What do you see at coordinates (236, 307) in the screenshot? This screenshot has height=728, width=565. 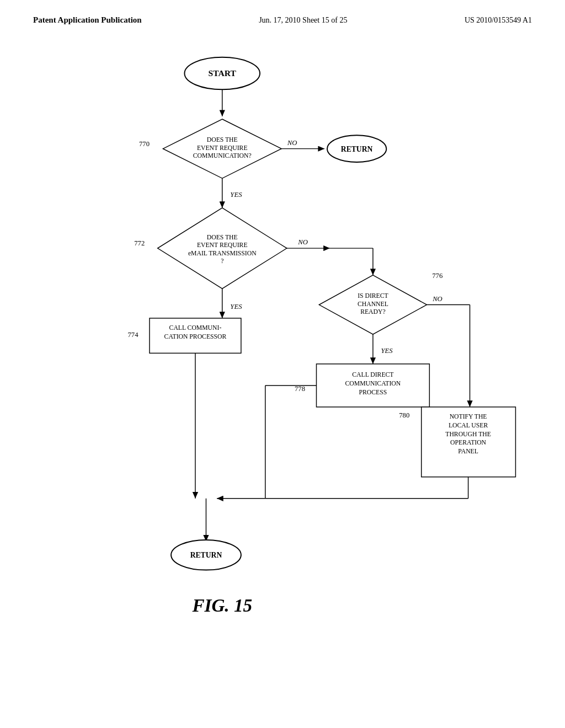 I see `yes-label-772: YES` at bounding box center [236, 307].